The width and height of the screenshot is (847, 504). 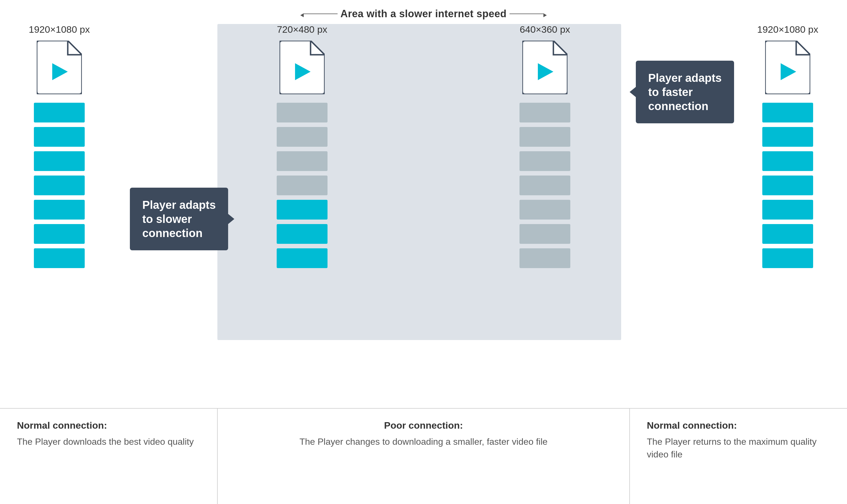 What do you see at coordinates (685, 92) in the screenshot?
I see `tooltip-faster-text: Player adaptsto fasterconnection` at bounding box center [685, 92].